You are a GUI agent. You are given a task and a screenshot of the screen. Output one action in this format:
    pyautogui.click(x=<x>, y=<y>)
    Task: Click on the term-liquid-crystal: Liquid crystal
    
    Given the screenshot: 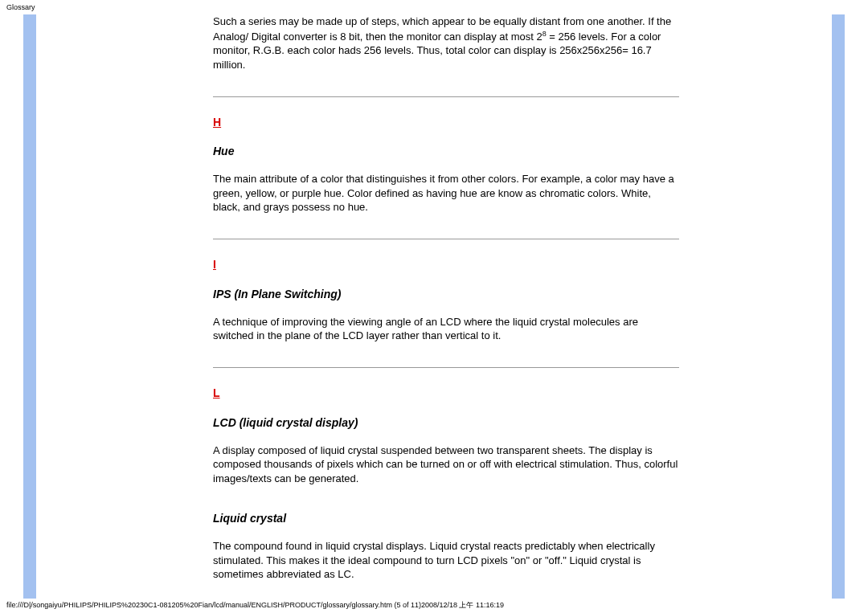 What is the action you would take?
    pyautogui.click(x=446, y=519)
    